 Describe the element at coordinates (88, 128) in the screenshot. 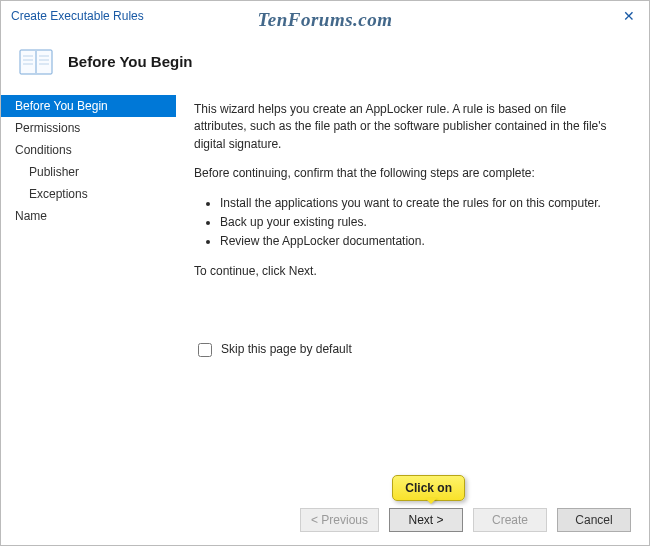

I see `sidebar-item-permissions: Permissions` at that location.